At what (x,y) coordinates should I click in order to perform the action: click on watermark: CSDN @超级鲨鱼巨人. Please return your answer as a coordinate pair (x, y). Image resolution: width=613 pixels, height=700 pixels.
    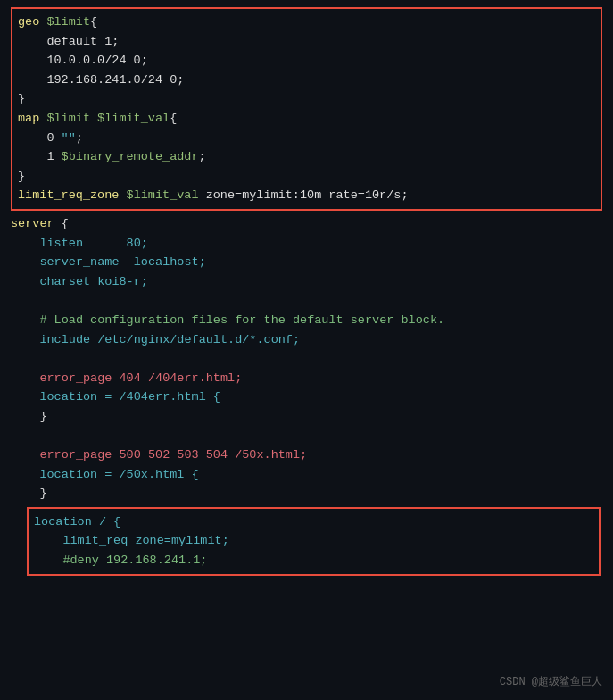
    Looking at the image, I should click on (551, 682).